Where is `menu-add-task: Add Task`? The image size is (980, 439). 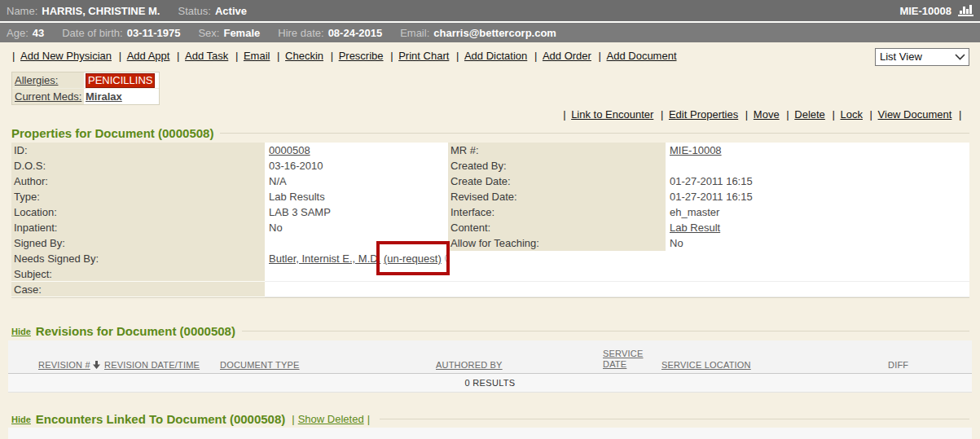
menu-add-task: Add Task is located at coordinates (207, 55).